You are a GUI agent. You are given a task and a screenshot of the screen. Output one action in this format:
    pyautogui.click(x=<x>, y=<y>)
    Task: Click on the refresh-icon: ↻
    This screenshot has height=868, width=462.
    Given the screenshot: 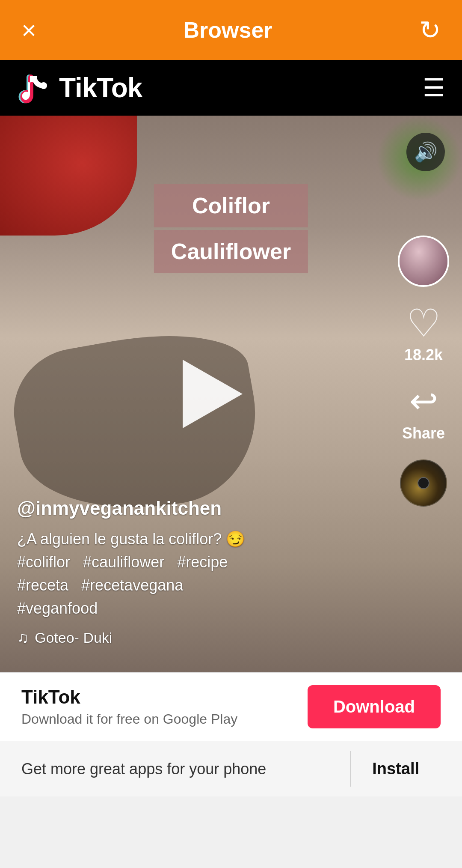 What is the action you would take?
    pyautogui.click(x=430, y=30)
    